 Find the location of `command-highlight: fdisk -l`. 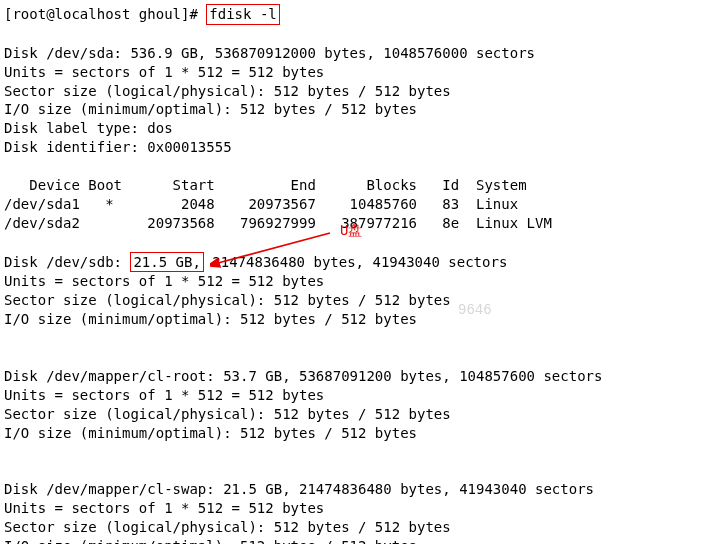

command-highlight: fdisk -l is located at coordinates (242, 14).